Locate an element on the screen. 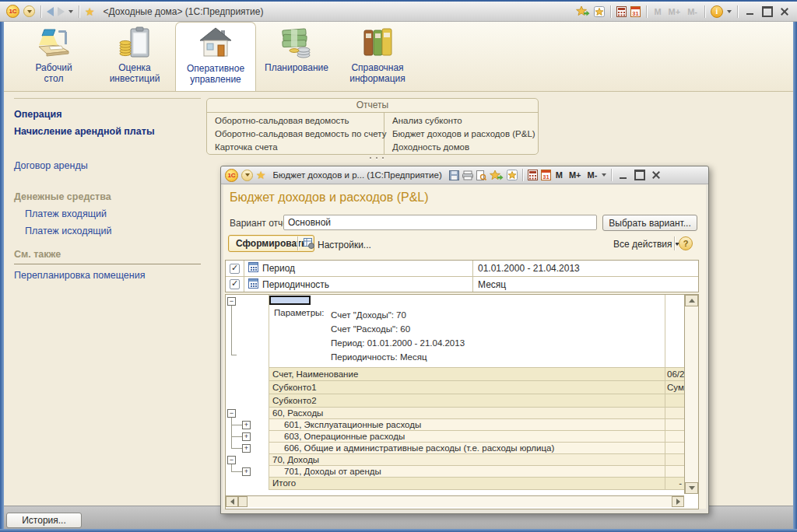 The image size is (797, 532). scroll-right-button is located at coordinates (678, 502).